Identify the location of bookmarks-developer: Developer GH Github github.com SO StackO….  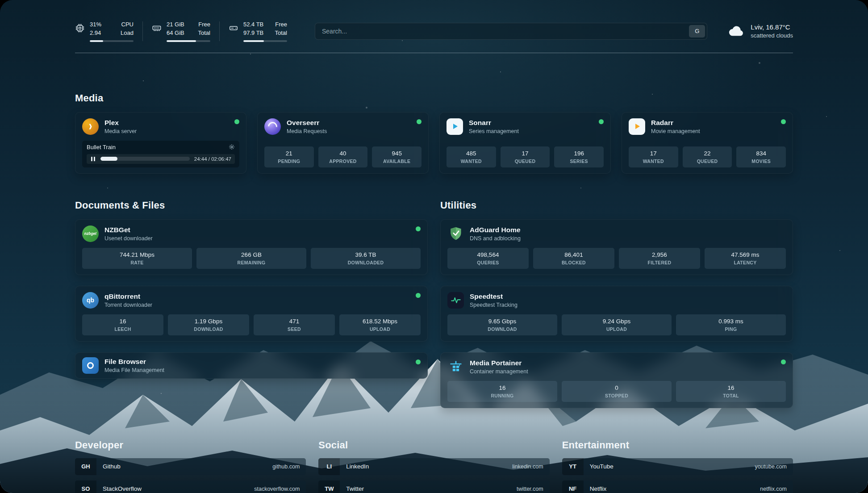
(190, 466).